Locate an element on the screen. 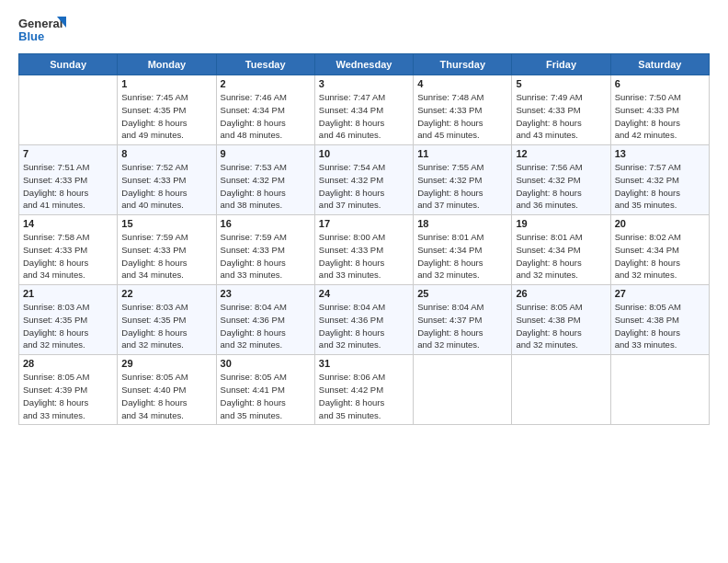  day-info: Sunrise: 7:54 AMSunset: 4:32 PMDaylight:… is located at coordinates (364, 186).